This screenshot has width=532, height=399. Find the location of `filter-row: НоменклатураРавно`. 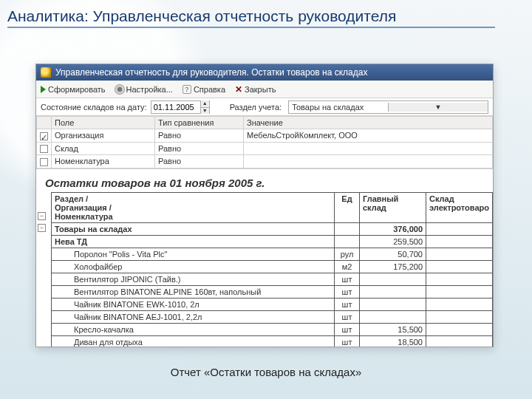

filter-row: НоменклатураРавно is located at coordinates (265, 162).